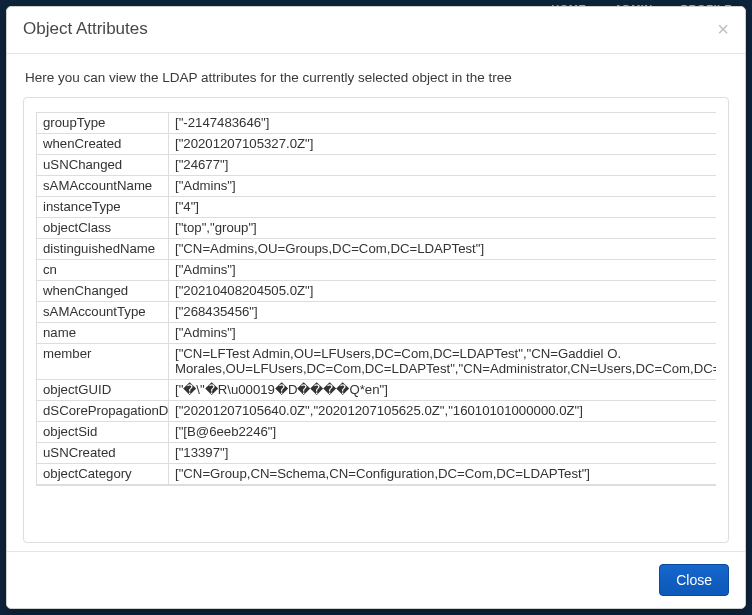  I want to click on table-row: objectClass["top","group"], so click(377, 228).